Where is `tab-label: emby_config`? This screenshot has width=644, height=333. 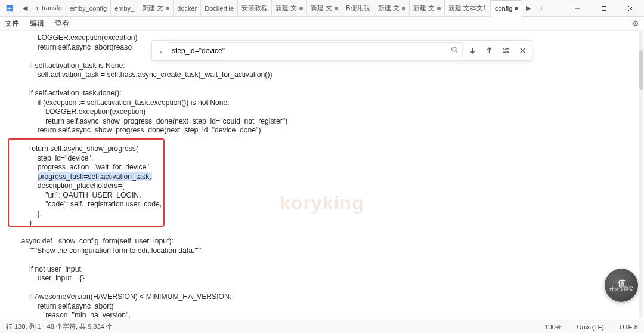
tab-label: emby_config is located at coordinates (88, 8).